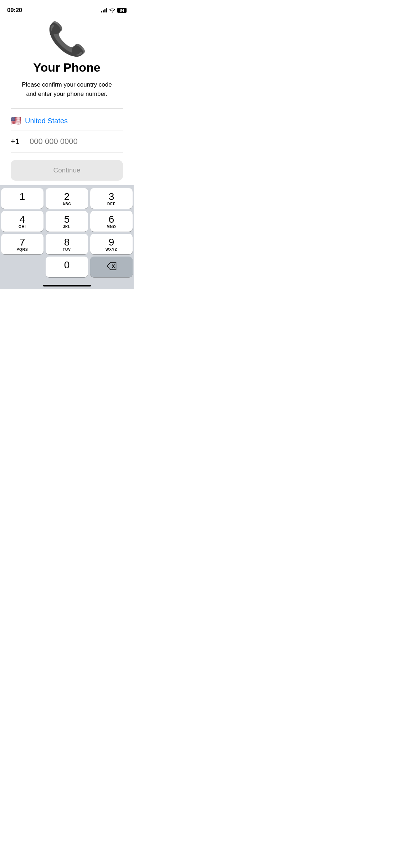 The height and width of the screenshot is (868, 401). I want to click on signal-icon, so click(104, 10).